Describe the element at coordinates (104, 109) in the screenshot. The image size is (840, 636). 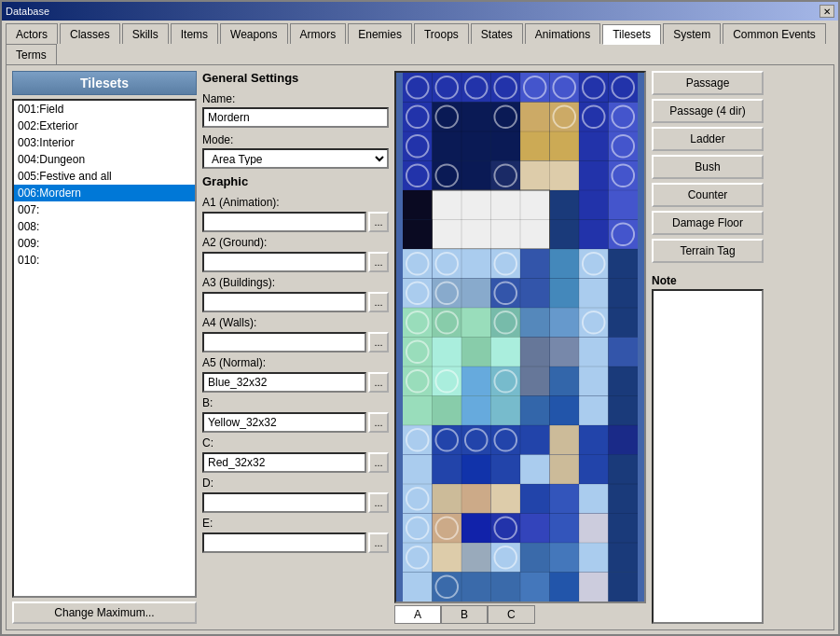
I see `list-item: 001:Field` at that location.